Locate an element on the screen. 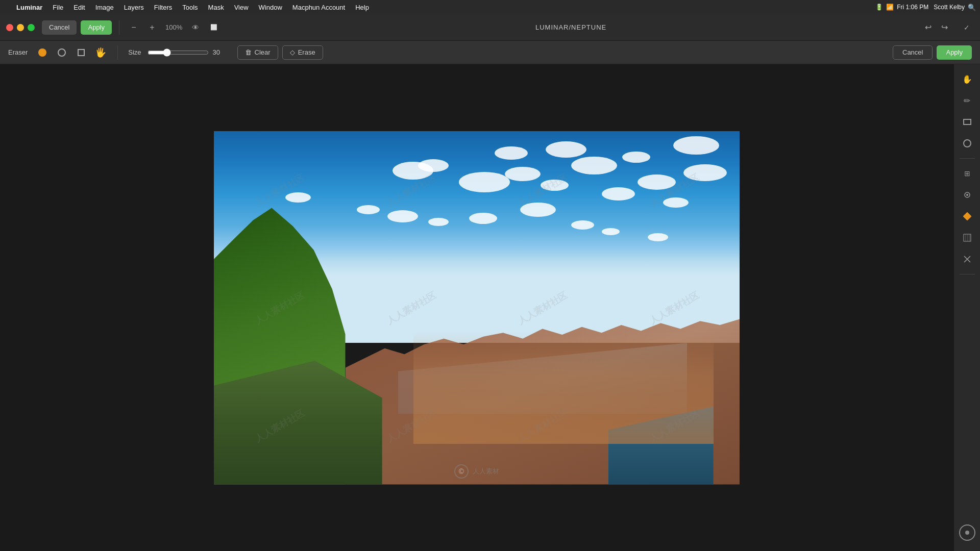 This screenshot has width=980, height=551. menubar-right: 🔋 📶 Fri 1:06 PM Scott Kelby 🔍 is located at coordinates (926, 7).